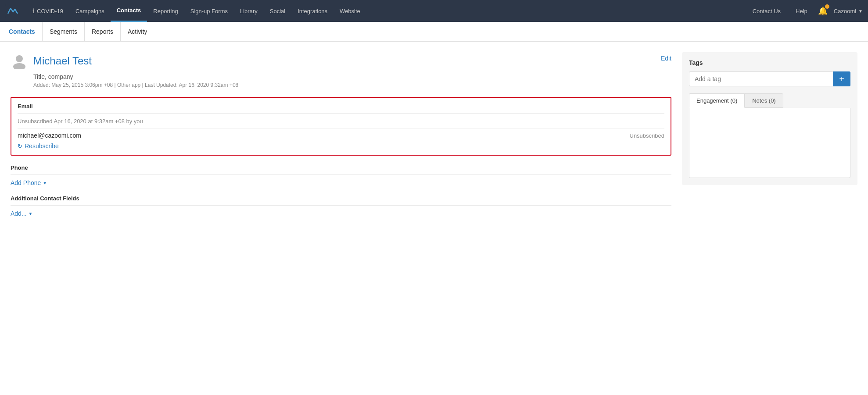  What do you see at coordinates (19, 61) in the screenshot?
I see `avatar` at bounding box center [19, 61].